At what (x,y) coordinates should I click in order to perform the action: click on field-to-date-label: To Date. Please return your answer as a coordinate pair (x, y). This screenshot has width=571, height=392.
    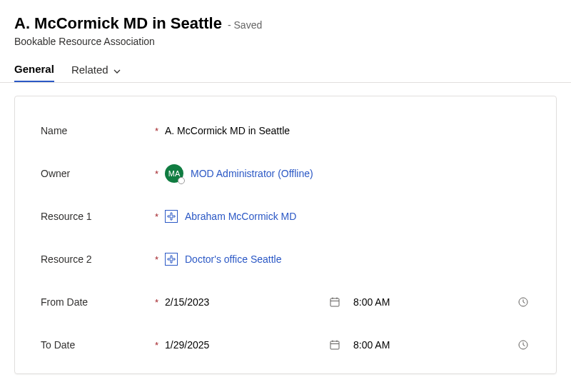
    Looking at the image, I should click on (98, 345).